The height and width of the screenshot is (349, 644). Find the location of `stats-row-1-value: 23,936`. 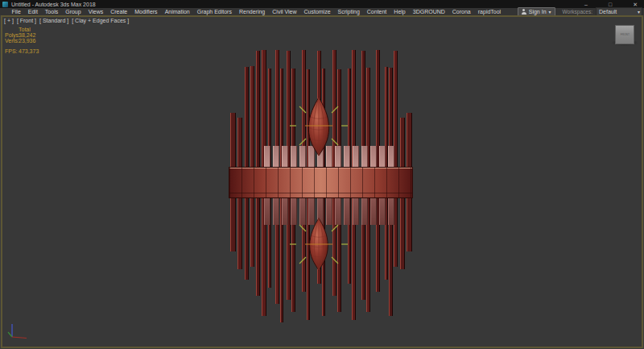

stats-row-1-value: 23,936 is located at coordinates (27, 42).